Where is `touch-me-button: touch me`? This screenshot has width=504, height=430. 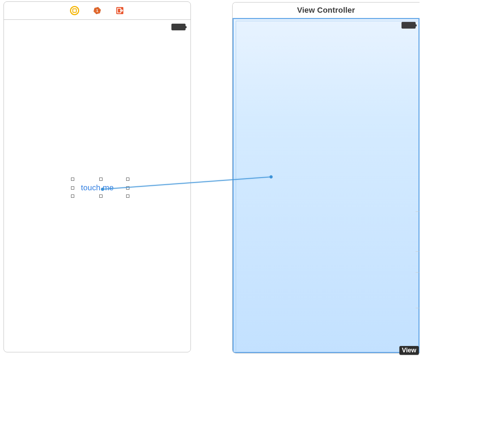
touch-me-button: touch me is located at coordinates (98, 188).